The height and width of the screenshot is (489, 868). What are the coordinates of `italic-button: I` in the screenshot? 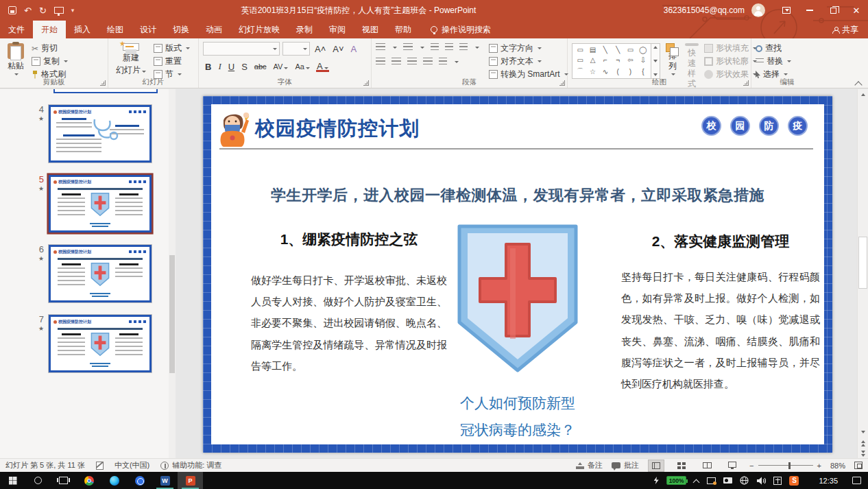 It's located at (219, 67).